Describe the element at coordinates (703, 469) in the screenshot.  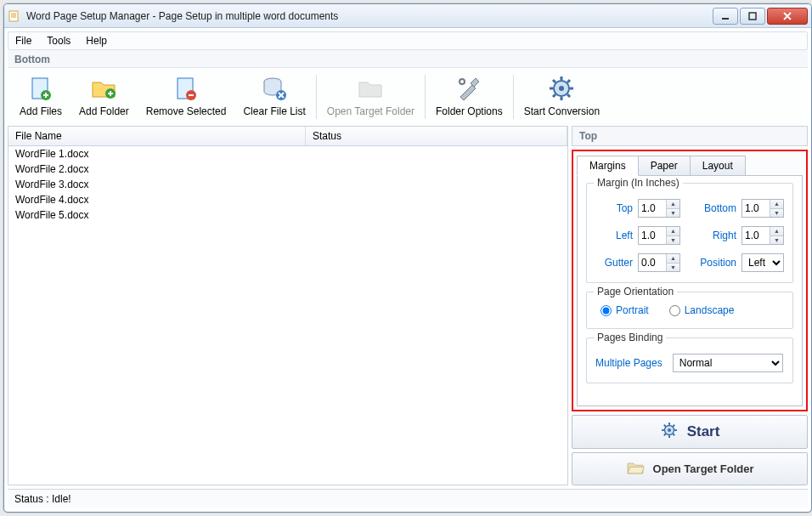
I see `open-target-label: Open Target Folder` at that location.